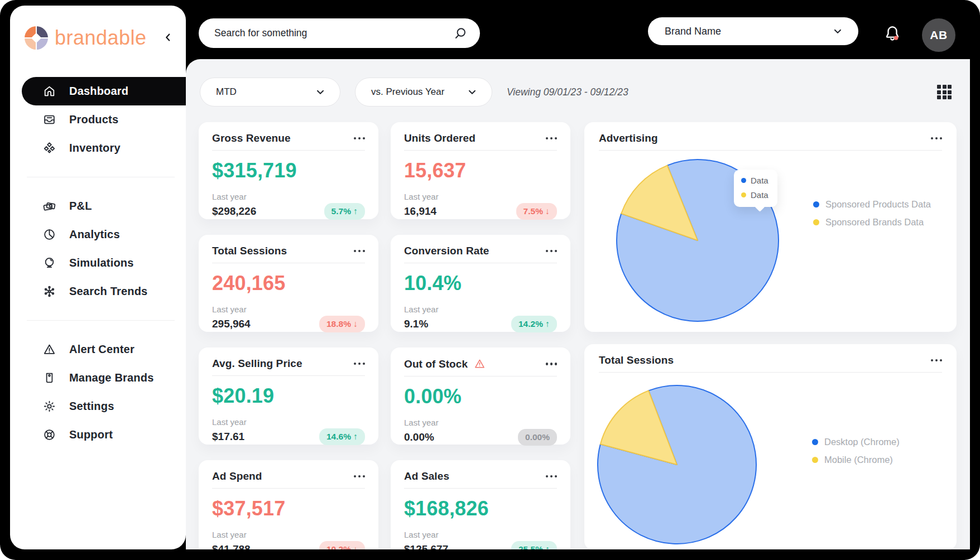 The width and height of the screenshot is (980, 560). Describe the element at coordinates (94, 119) in the screenshot. I see `sidebar-item-label: Products` at that location.